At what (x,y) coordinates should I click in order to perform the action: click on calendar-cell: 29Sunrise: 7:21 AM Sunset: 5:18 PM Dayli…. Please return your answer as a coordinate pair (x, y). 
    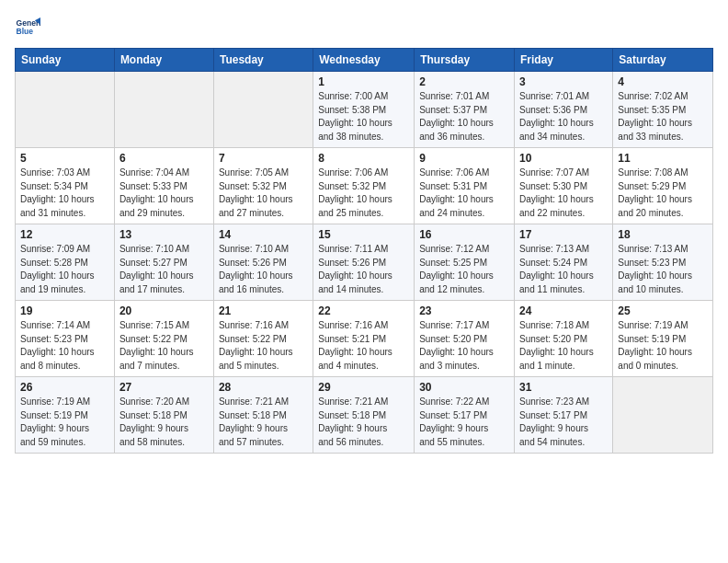
    Looking at the image, I should click on (364, 416).